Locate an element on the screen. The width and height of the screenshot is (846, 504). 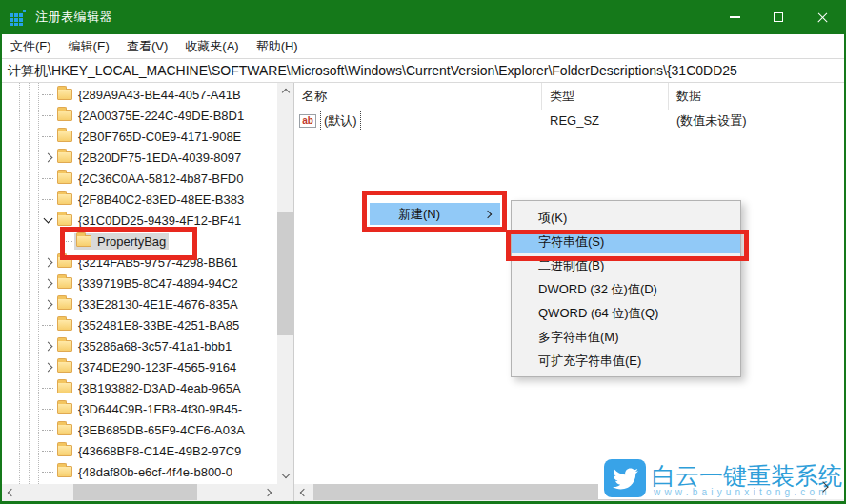
tree-item-label: {3D644C9B-1FB8-4f30-9B45- is located at coordinates (160, 410).